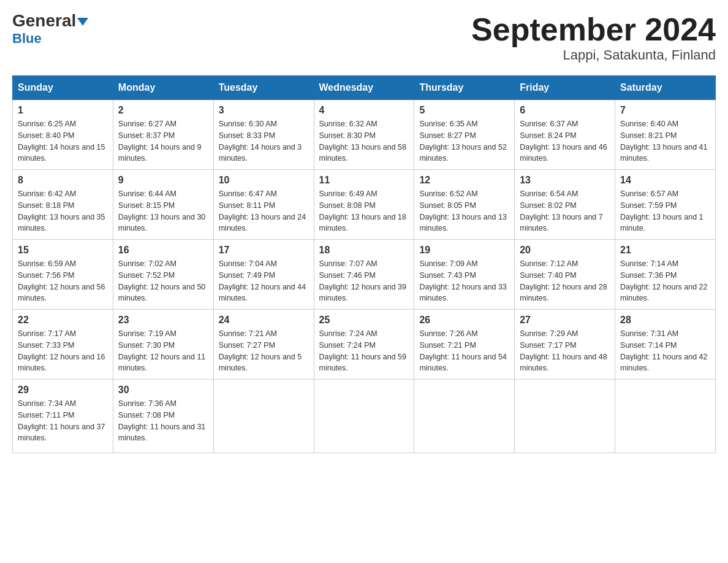  I want to click on calendar-cell: 10Sunrise: 6:47 AMSunset: 8:11 PMDayligh…, so click(264, 205).